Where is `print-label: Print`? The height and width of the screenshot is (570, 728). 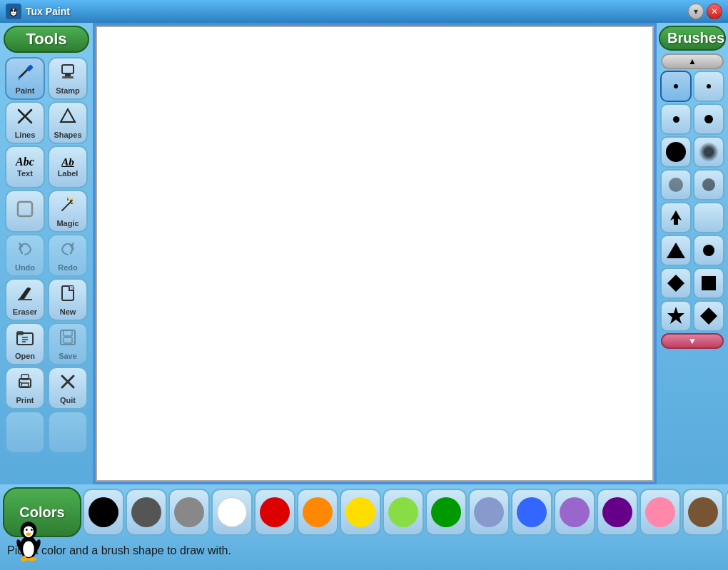
print-label: Print is located at coordinates (24, 400).